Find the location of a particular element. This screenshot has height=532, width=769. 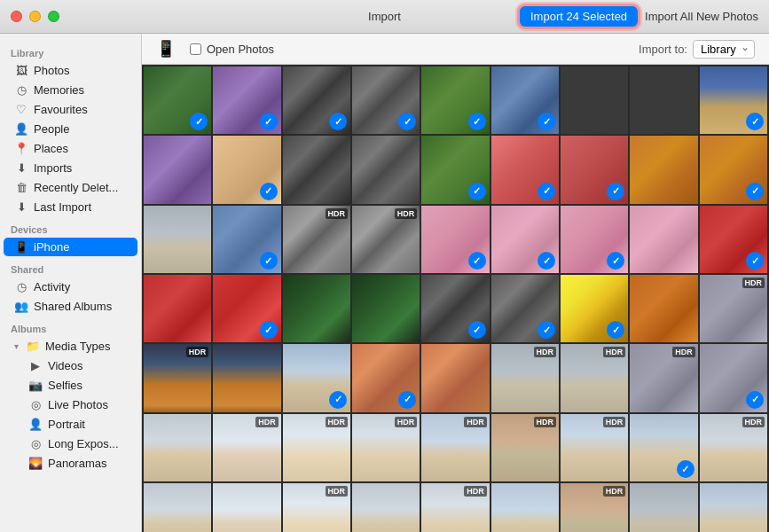

devices-section-header: Devices is located at coordinates (71, 227).